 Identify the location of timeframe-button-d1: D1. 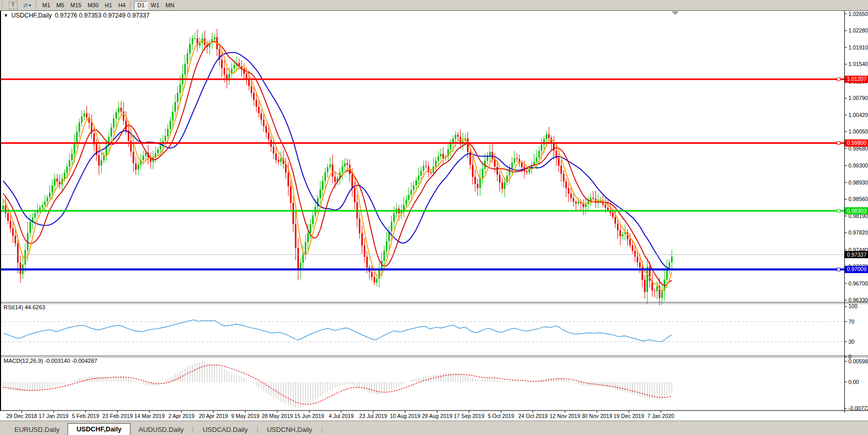
(141, 5).